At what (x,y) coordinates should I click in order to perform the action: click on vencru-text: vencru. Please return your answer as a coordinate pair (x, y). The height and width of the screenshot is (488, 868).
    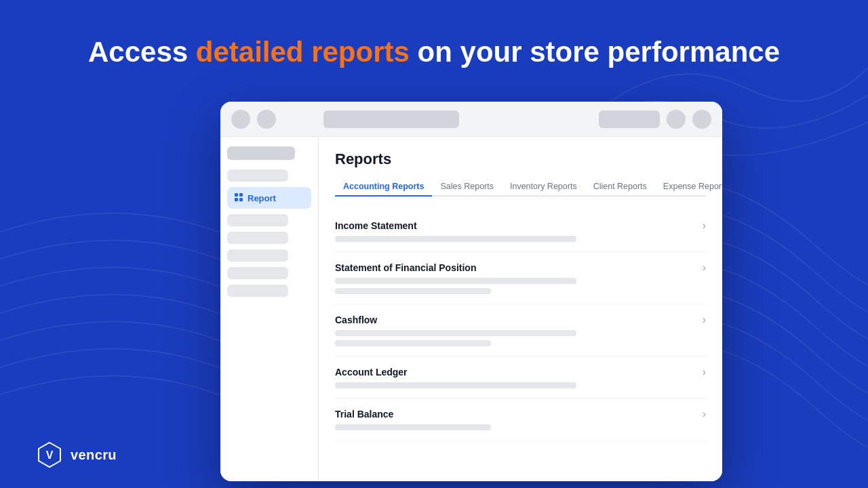
    Looking at the image, I should click on (94, 455).